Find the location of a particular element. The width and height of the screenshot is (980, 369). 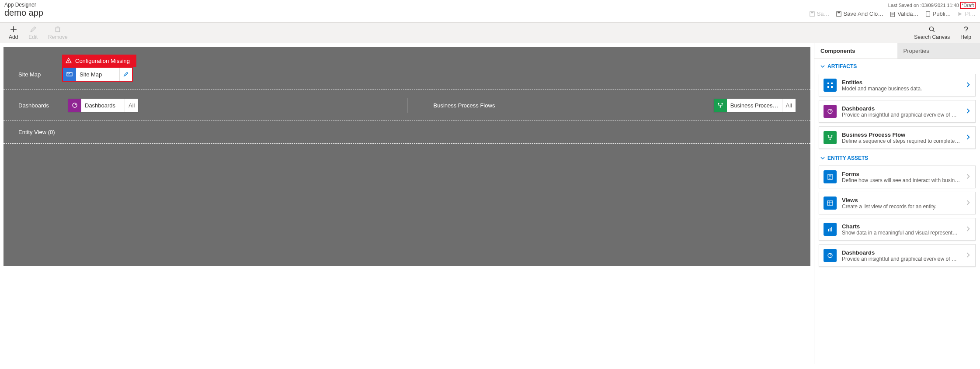

config-missing-banner: Configuration Missing is located at coordinates (99, 61).